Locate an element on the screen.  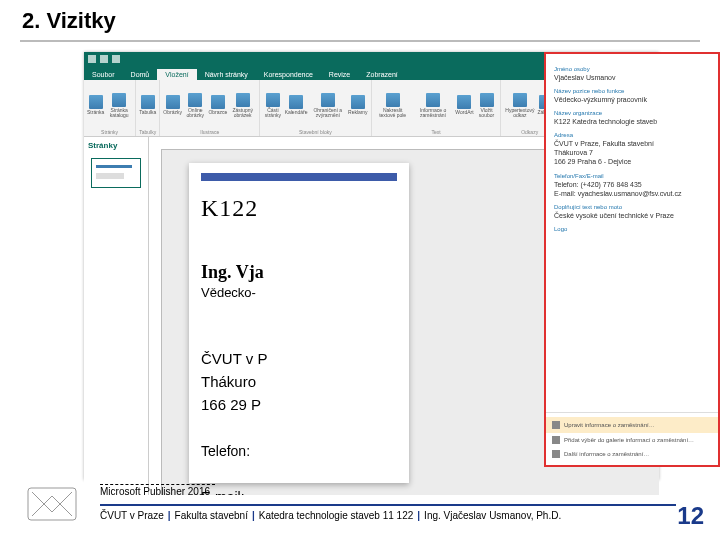
footer-faculty: Fakulta stavební is located at coordinates (212, 516).